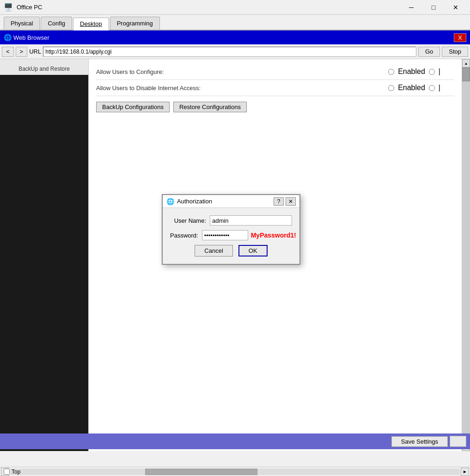  What do you see at coordinates (235, 441) in the screenshot?
I see `bottom-bar: Save Settings` at bounding box center [235, 441].